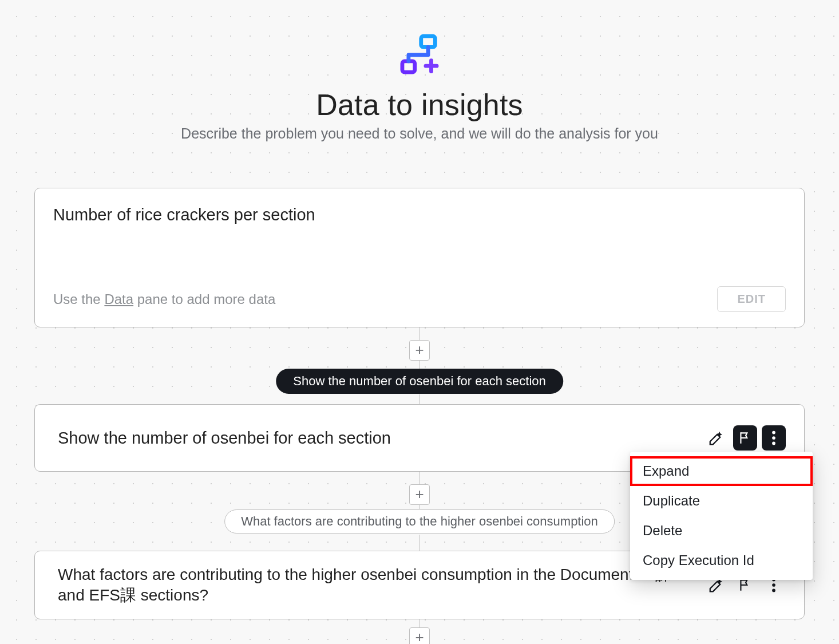 The height and width of the screenshot is (644, 839). What do you see at coordinates (721, 560) in the screenshot?
I see `menu-item-copy-execution-id: Copy Execution Id` at bounding box center [721, 560].